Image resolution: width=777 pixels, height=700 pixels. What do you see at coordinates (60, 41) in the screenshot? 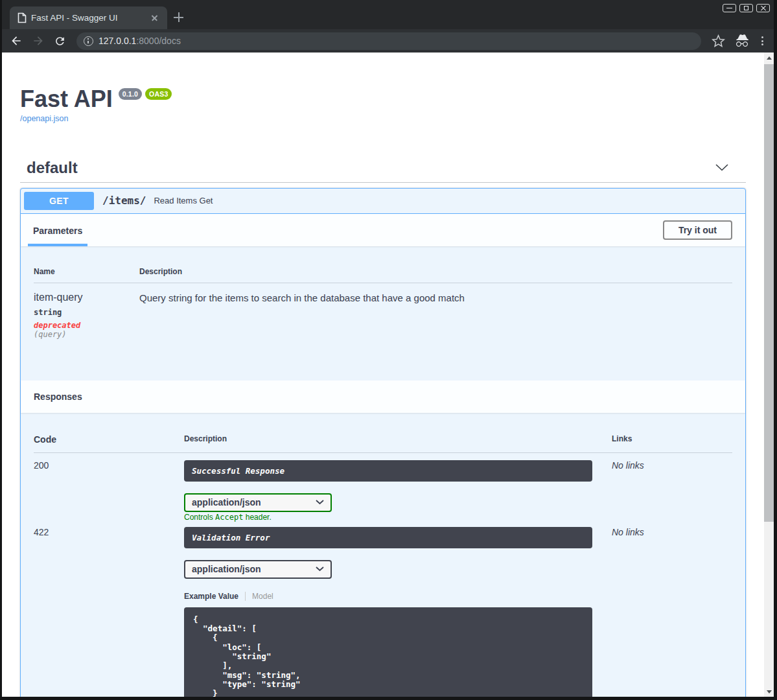
I see `reload-icon` at bounding box center [60, 41].